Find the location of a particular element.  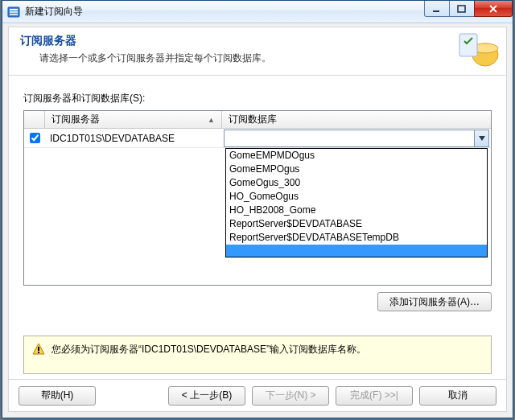

wizard-footer: 帮助(H) < 上一步(B) 下一步(N) > 完成(F) >>| 取消 is located at coordinates (258, 395).